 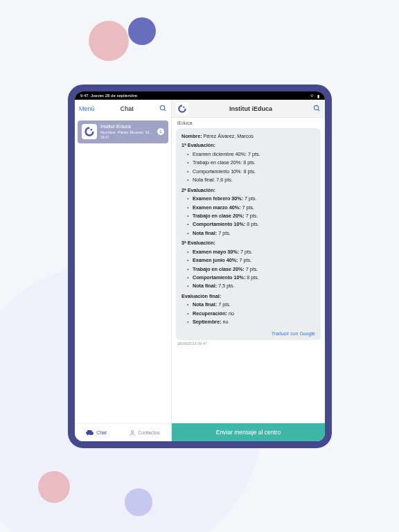 What do you see at coordinates (251, 208) in the screenshot?
I see `eval-item: Examen marzo 40%: 7 pts.` at bounding box center [251, 208].